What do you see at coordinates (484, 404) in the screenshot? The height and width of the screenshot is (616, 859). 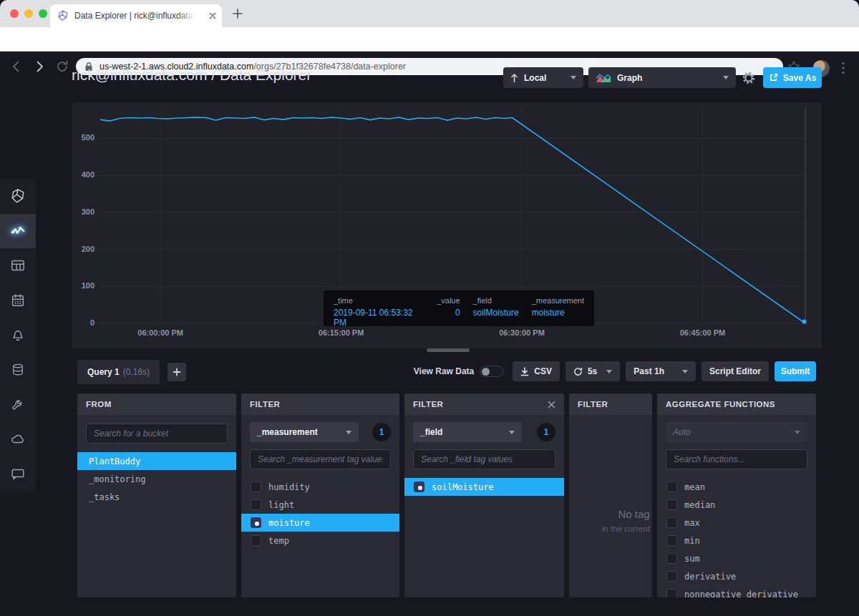 I see `filter-panel-header: FILTER` at bounding box center [484, 404].